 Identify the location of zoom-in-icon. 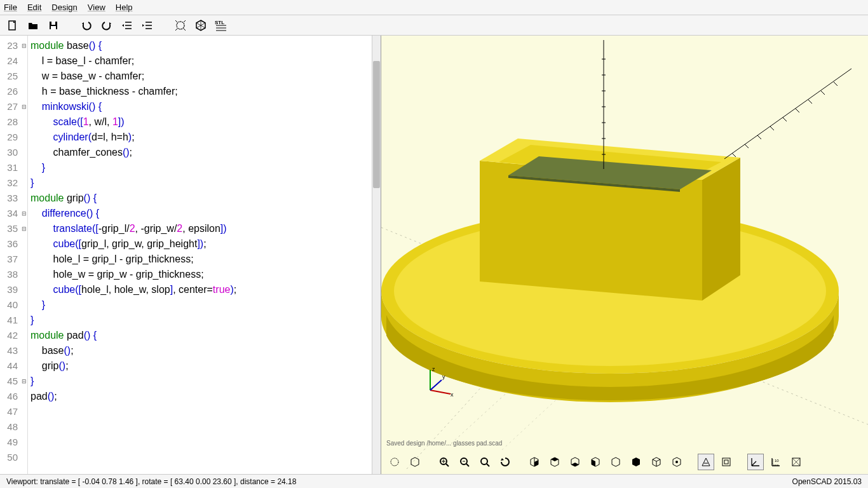
(465, 462).